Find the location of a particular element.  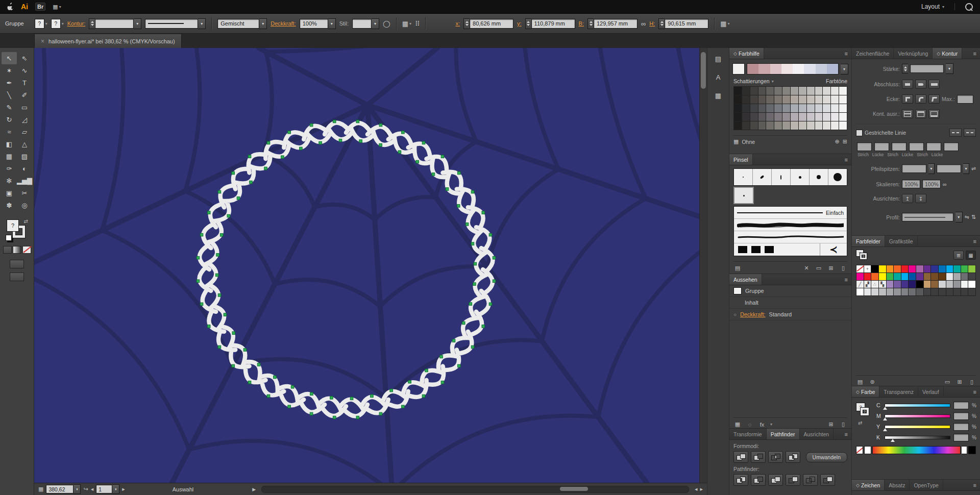

opacity-link: Deckkraft: is located at coordinates (283, 23).